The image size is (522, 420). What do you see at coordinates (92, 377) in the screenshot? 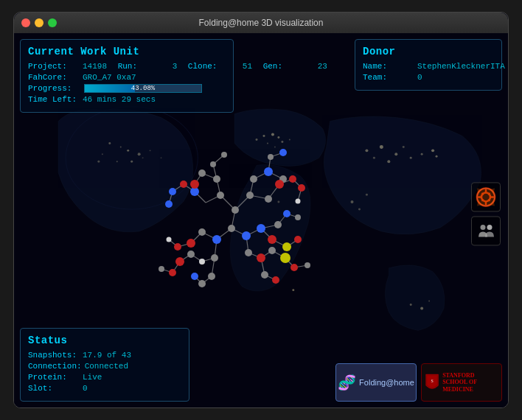
I see `protein-value: Live` at bounding box center [92, 377].